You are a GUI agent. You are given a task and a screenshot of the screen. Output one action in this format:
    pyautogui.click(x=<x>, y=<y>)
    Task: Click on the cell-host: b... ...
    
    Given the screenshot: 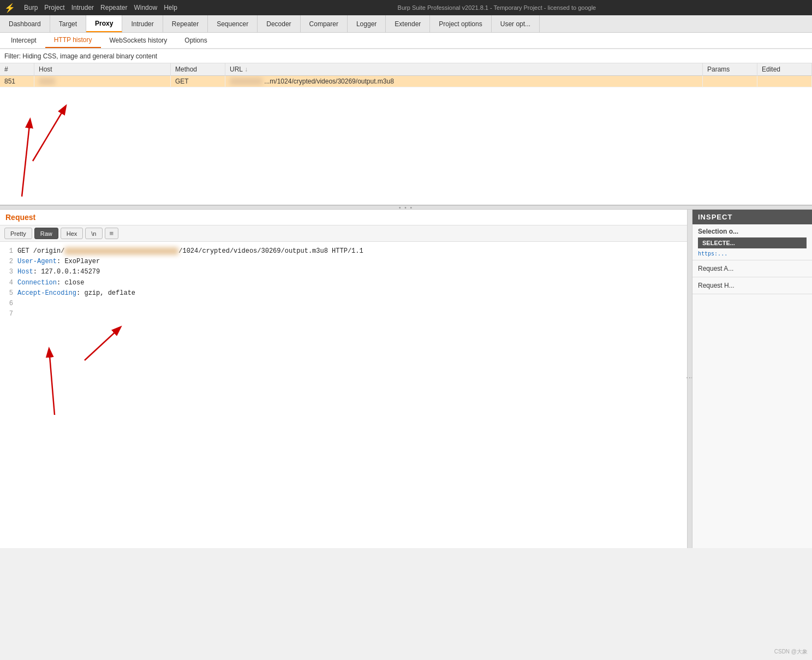 What is the action you would take?
    pyautogui.click(x=103, y=82)
    